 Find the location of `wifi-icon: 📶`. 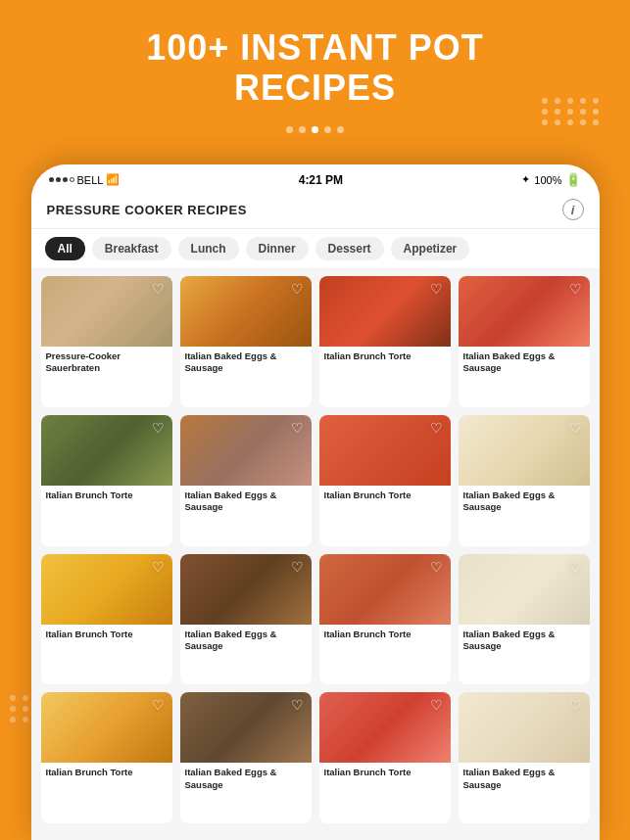

wifi-icon: 📶 is located at coordinates (113, 180).